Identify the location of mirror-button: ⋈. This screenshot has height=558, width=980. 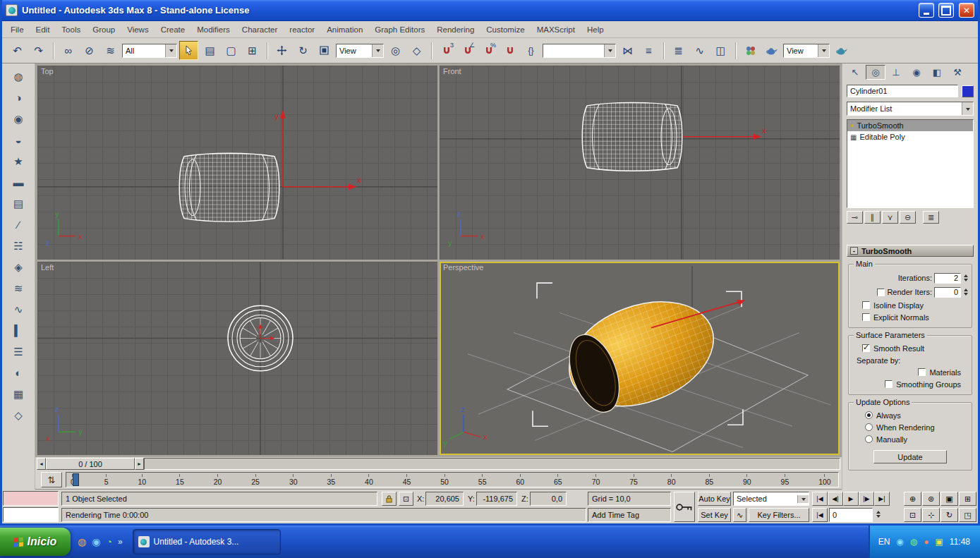
(628, 51).